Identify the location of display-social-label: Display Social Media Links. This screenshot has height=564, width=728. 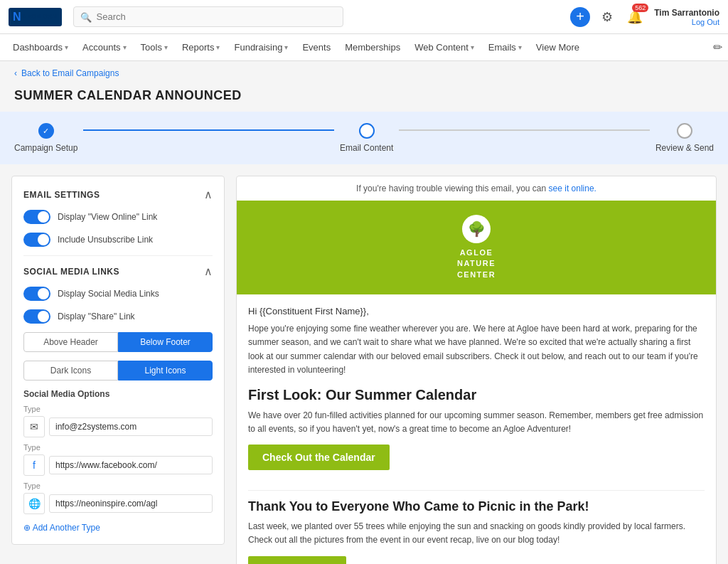
(108, 294).